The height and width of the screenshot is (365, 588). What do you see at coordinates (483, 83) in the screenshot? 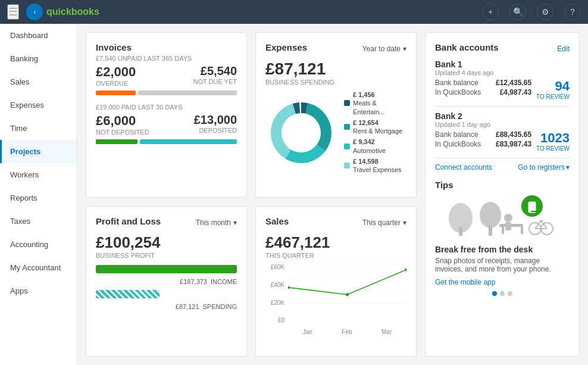
I see `bank1-balance-row: Bank balance £12,435.65` at bounding box center [483, 83].